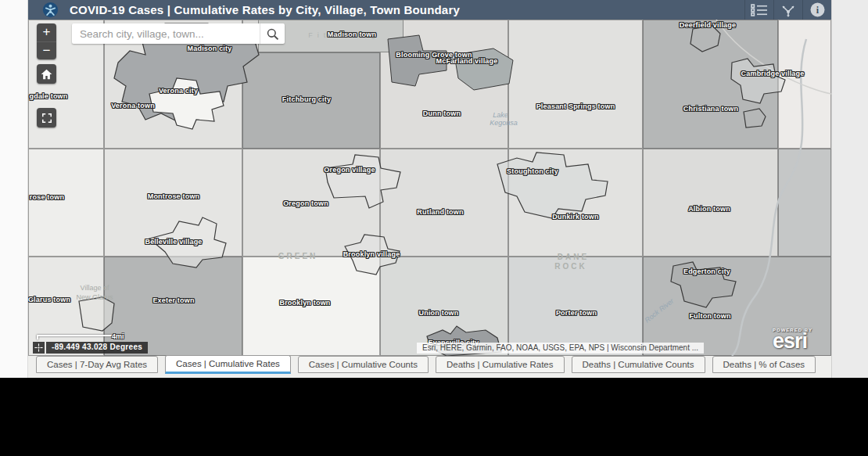 The width and height of the screenshot is (868, 456). I want to click on share-button, so click(788, 9).